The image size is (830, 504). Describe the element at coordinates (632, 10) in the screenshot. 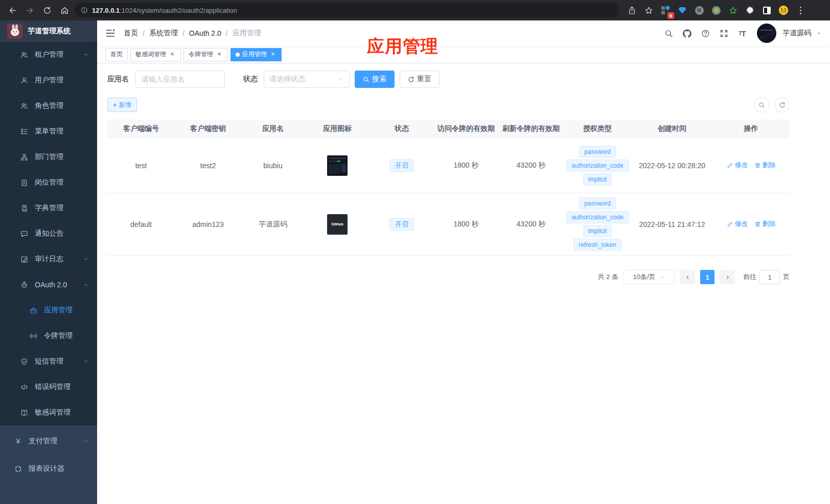

I see `share-icon` at that location.